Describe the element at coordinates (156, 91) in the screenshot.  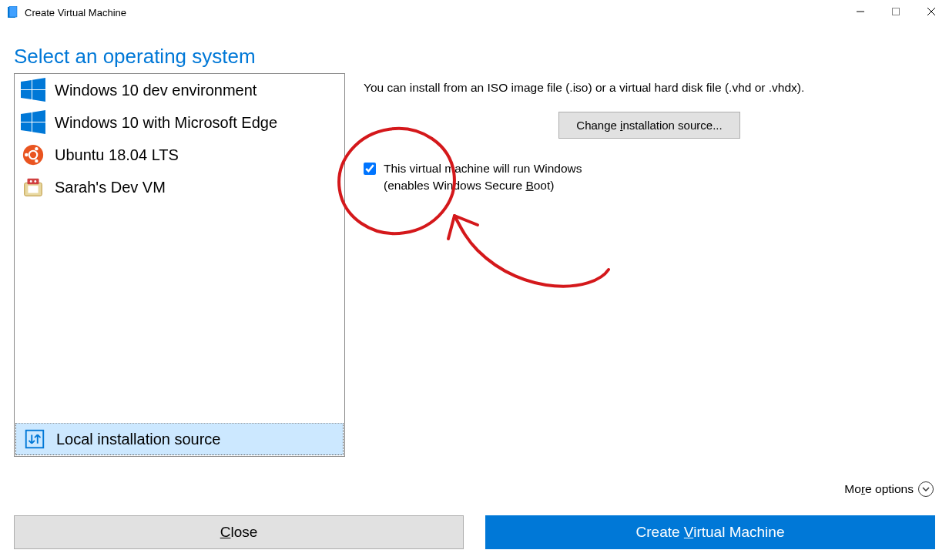
I see `os-item-label: Windows 10 dev environment` at that location.